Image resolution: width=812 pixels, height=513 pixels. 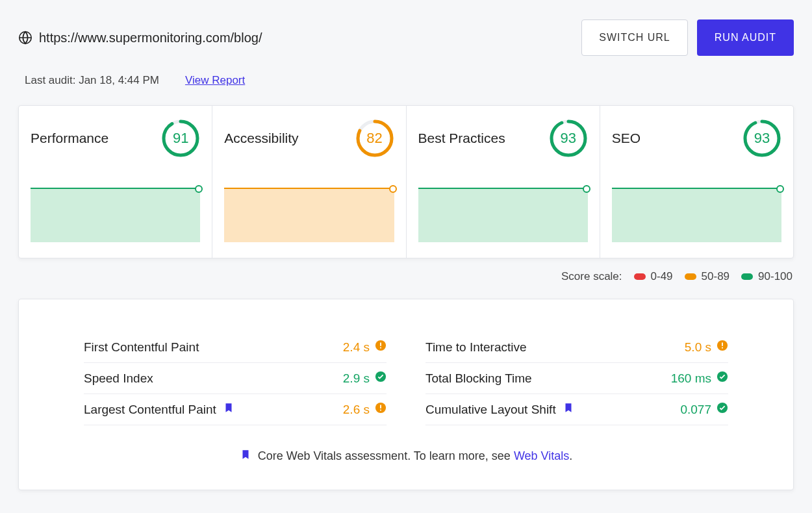 I want to click on metric-name: Time to Interactive, so click(x=476, y=347).